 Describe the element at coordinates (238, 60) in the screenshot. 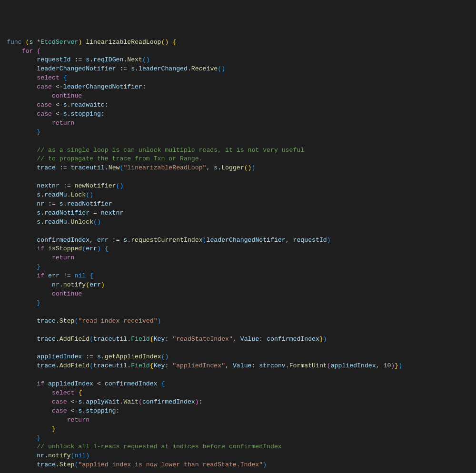

I see `code-line: requestId := s.reqIDGen.Next()` at that location.